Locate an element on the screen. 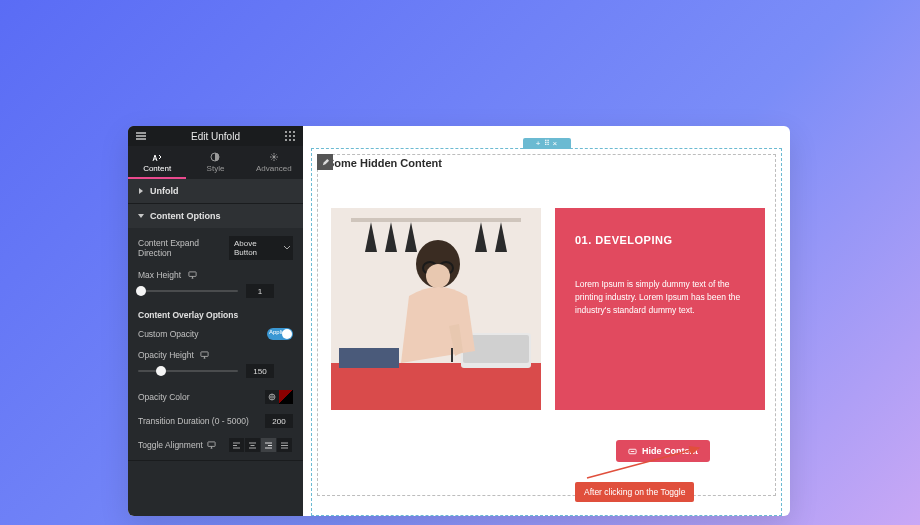  global-color-button is located at coordinates (272, 397).